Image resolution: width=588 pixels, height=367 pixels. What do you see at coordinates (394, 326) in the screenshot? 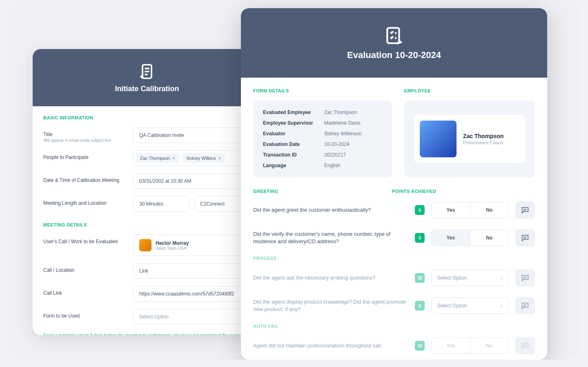
I see `autofail-label: AUTO FAIL` at bounding box center [394, 326].